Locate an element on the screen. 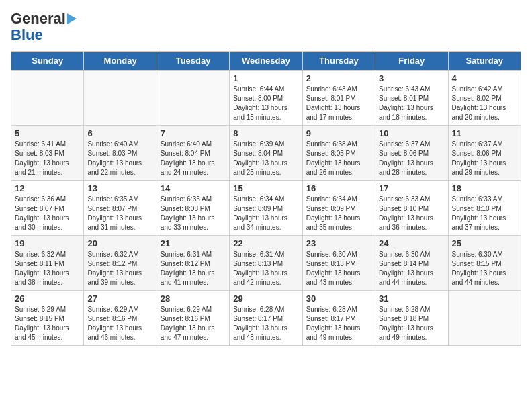 The image size is (532, 411). calendar-cell: 24Sunrise: 6:30 AMSunset: 8:14 PMDayligh… is located at coordinates (412, 263).